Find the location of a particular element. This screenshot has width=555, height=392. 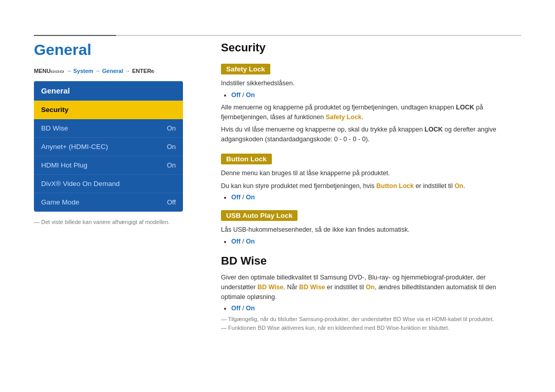

usb-lock-section: USB Auto Play Lock Lås USB-hukommelsesen… is located at coordinates (371, 228).